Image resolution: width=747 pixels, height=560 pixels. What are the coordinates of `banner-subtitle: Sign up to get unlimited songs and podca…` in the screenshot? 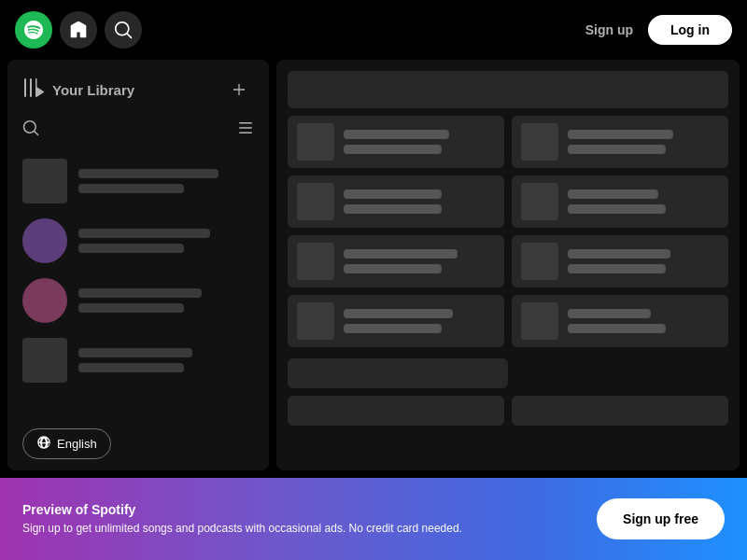 It's located at (303, 528).